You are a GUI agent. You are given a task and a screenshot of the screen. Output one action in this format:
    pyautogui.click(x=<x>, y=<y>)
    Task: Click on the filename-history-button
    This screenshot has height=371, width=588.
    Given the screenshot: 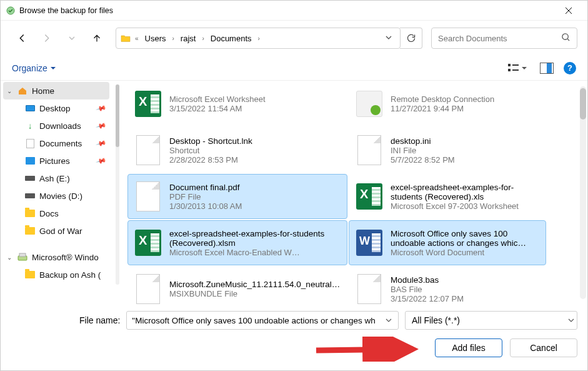 What is the action you would take?
    pyautogui.click(x=389, y=320)
    